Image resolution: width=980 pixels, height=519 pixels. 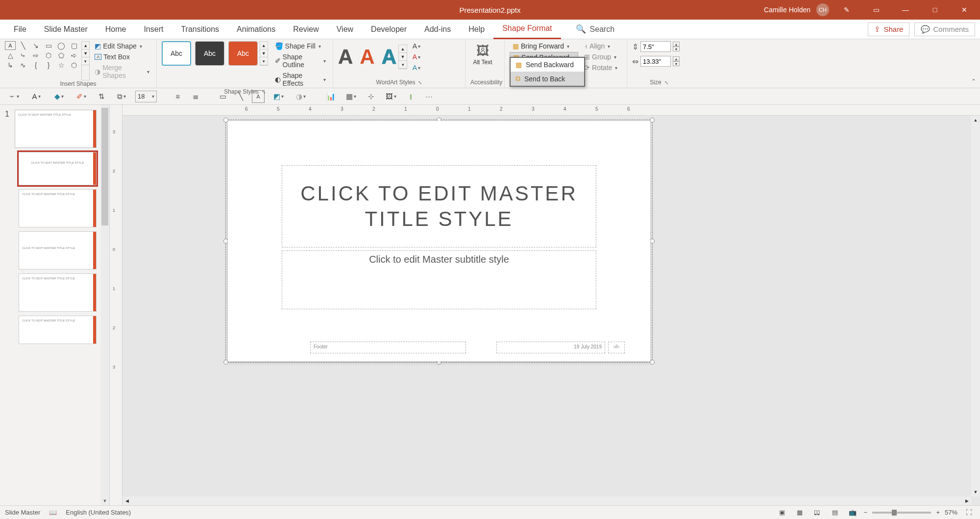 What do you see at coordinates (10, 65) in the screenshot?
I see `connector-icon: ↳` at bounding box center [10, 65].